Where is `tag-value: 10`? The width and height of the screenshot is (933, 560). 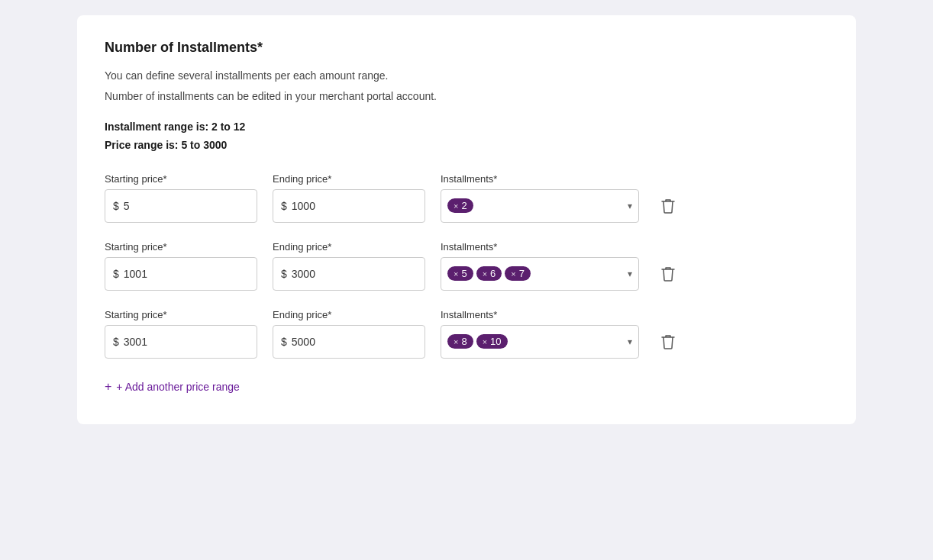 tag-value: 10 is located at coordinates (496, 342).